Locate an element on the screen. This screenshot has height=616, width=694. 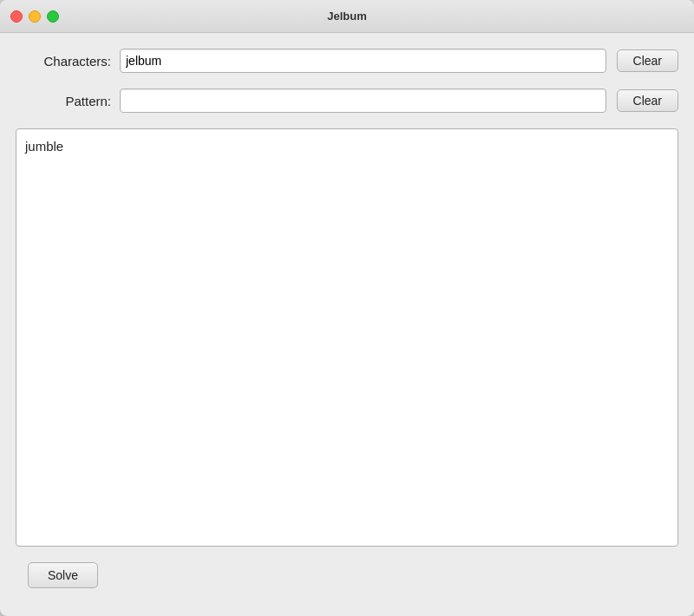
pattern-input is located at coordinates (363, 101).